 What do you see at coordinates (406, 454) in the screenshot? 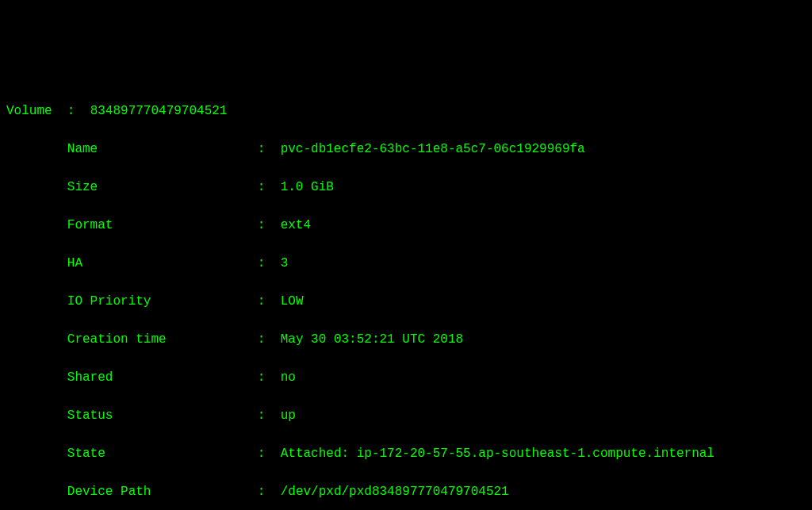
I see `field-state: State : Attached: ip-172-20-57-55.ap-sou…` at bounding box center [406, 454].